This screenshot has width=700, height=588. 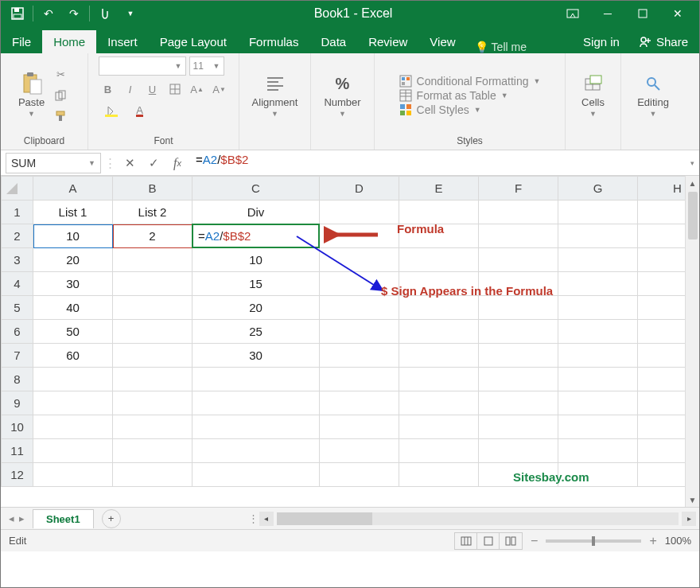 What do you see at coordinates (60, 95) in the screenshot?
I see `copy-icon` at bounding box center [60, 95].